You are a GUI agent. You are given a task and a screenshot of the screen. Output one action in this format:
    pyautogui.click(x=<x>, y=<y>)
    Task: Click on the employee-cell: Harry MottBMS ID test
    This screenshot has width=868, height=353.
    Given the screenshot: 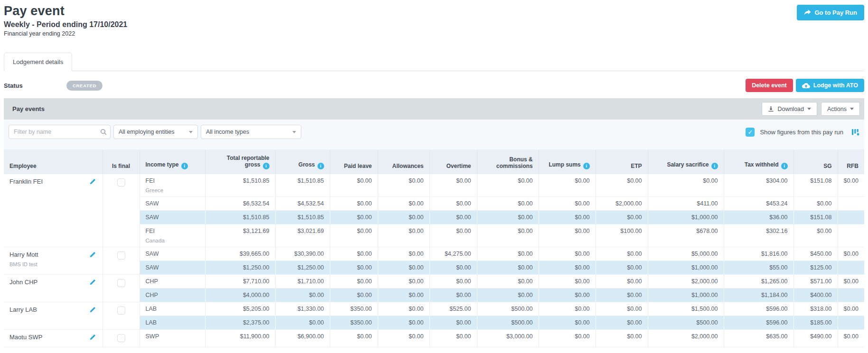 What is the action you would take?
    pyautogui.click(x=53, y=261)
    